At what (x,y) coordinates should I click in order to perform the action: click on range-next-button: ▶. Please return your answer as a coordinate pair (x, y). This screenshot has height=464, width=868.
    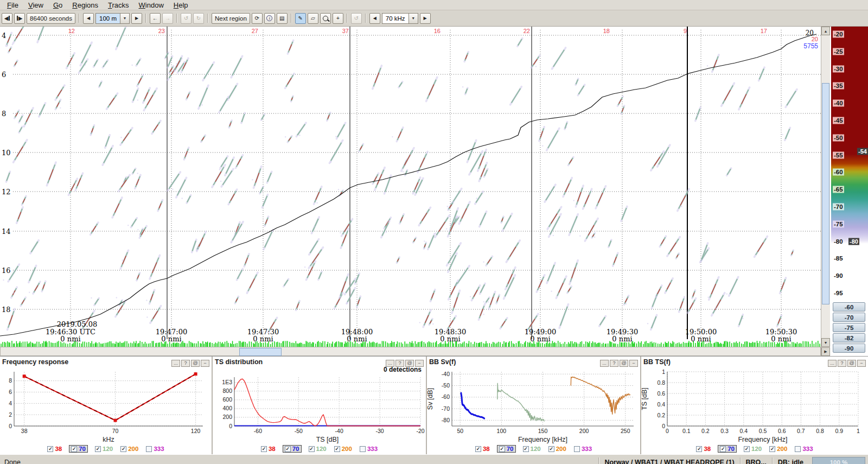
    Looking at the image, I should click on (137, 18).